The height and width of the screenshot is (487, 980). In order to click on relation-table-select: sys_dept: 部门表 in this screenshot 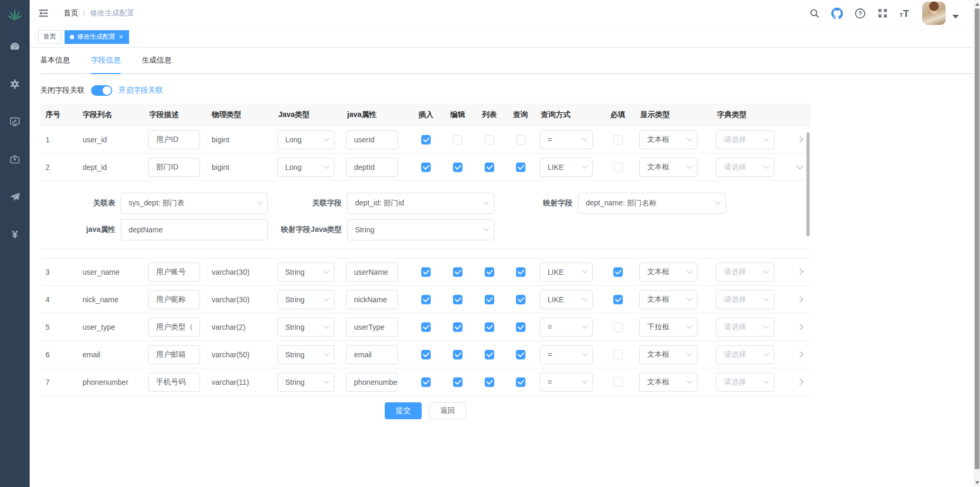, I will do `click(194, 203)`.